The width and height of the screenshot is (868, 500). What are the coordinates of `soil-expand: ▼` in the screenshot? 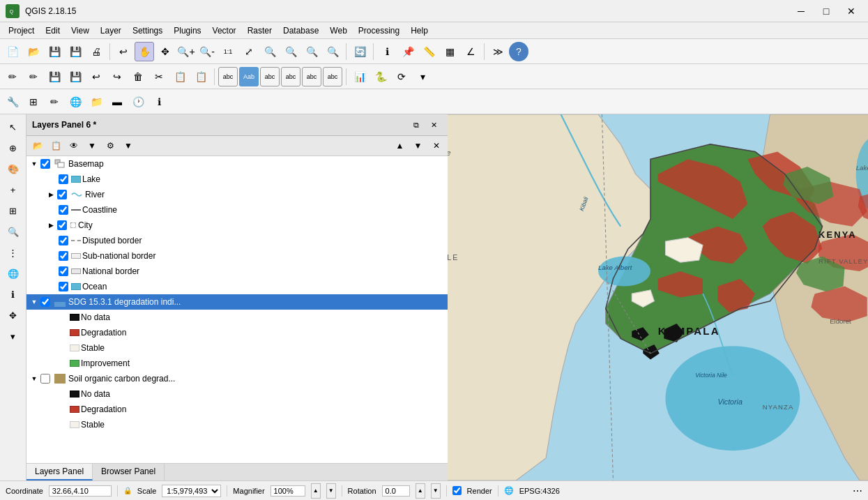 It's located at (34, 379).